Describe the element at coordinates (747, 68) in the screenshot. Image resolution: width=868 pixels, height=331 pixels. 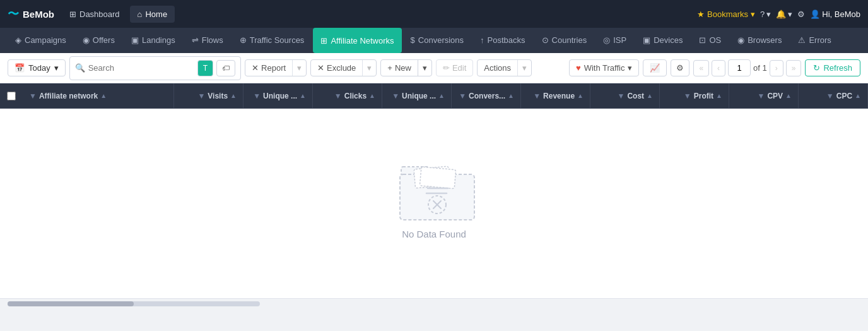
I see `pagination: « ‹ of 1 › »` at that location.